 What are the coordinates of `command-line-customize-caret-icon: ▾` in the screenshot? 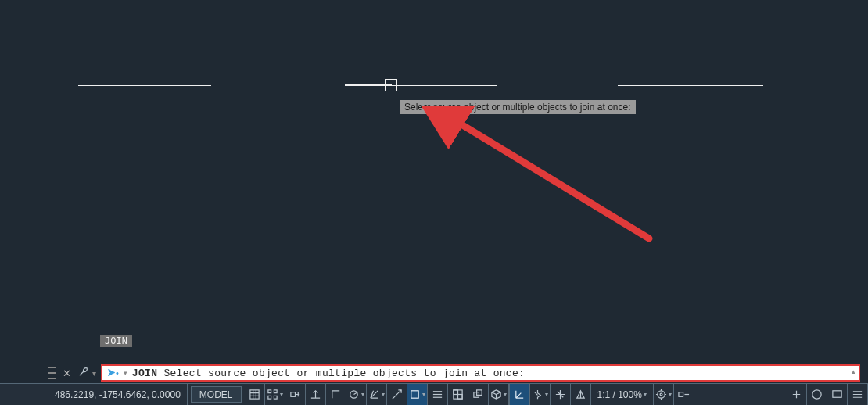 It's located at (97, 374).